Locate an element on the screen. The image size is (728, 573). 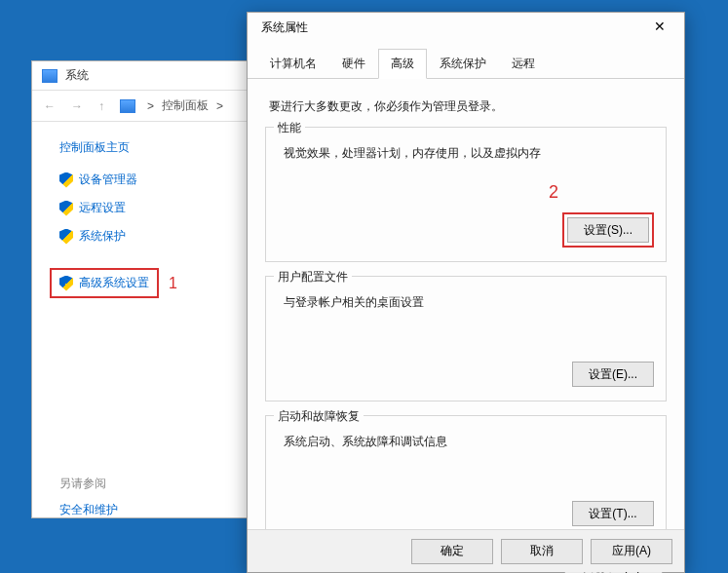
tab-hardware: 硬件 is located at coordinates (354, 64).